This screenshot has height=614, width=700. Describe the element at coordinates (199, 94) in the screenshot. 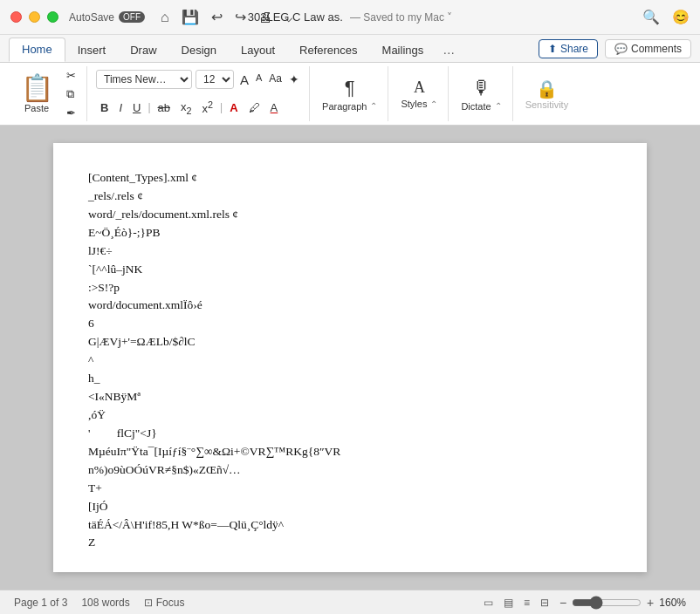

I see `font-section: Times New… 12 A A Aa ✦ B I U | ab x2 x2 …` at that location.